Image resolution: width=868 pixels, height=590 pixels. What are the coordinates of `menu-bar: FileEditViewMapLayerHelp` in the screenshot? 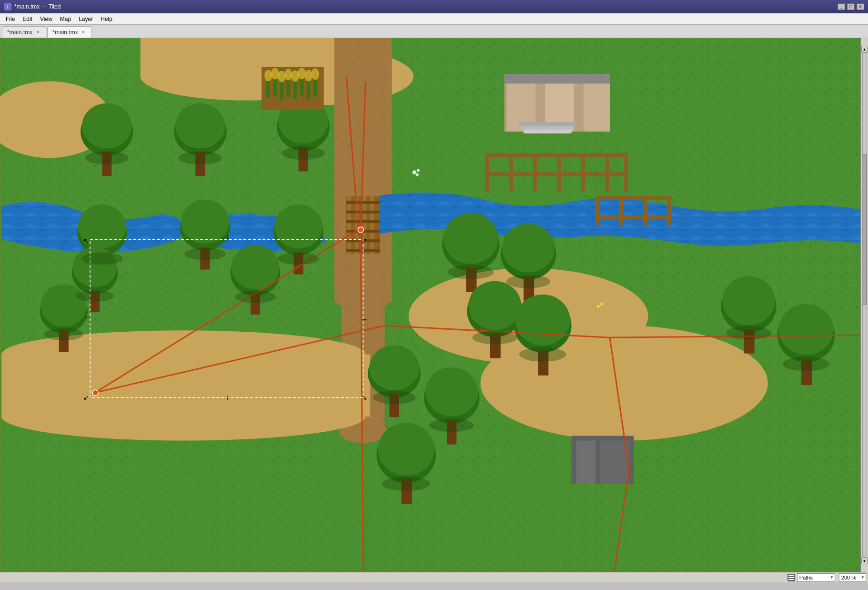 It's located at (434, 19).